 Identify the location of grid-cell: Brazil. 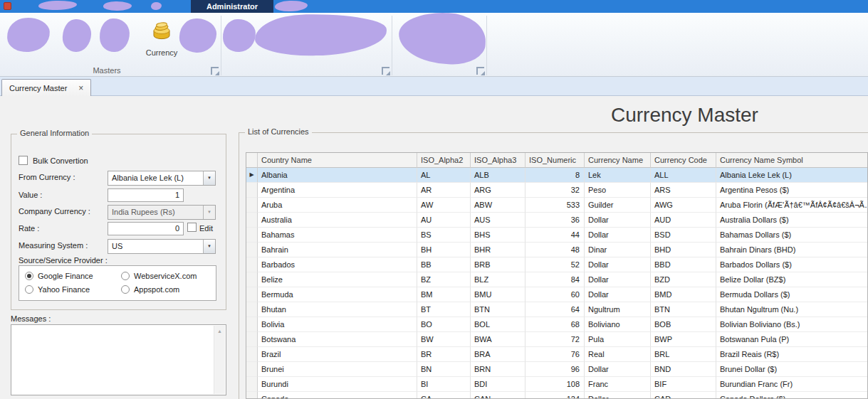
(338, 354).